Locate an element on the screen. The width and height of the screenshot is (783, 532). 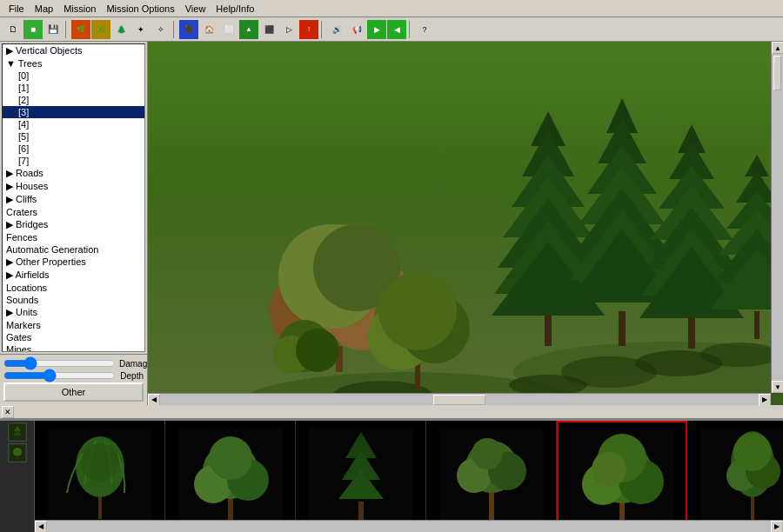
thumb-scroll-right: ▶ is located at coordinates (777, 527).